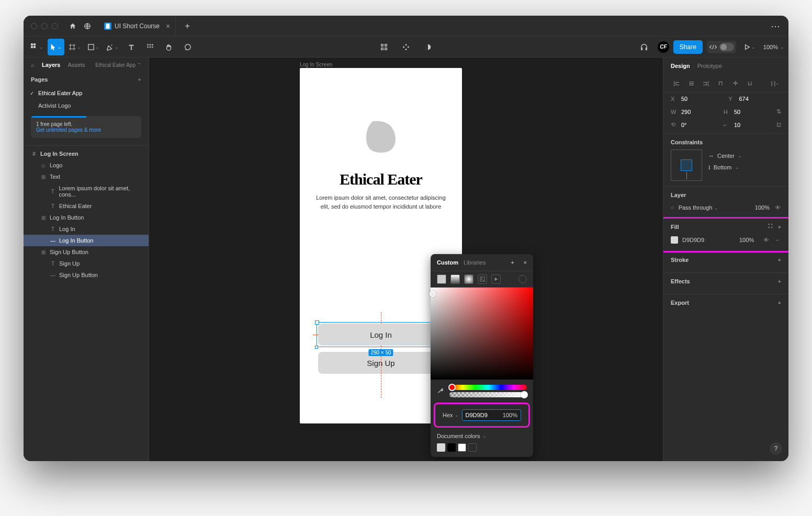 The width and height of the screenshot is (812, 516). Describe the element at coordinates (780, 303) in the screenshot. I see `add-export-icon: +` at that location.